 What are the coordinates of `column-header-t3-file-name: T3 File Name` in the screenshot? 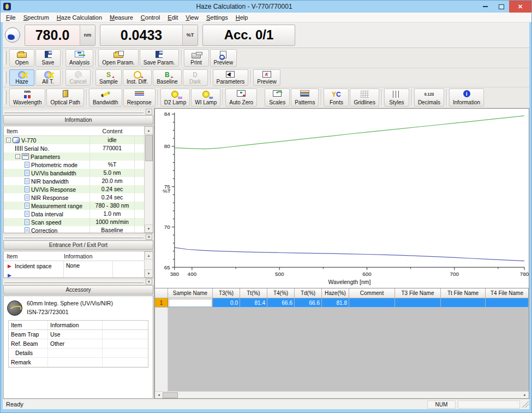 It's located at (418, 293).